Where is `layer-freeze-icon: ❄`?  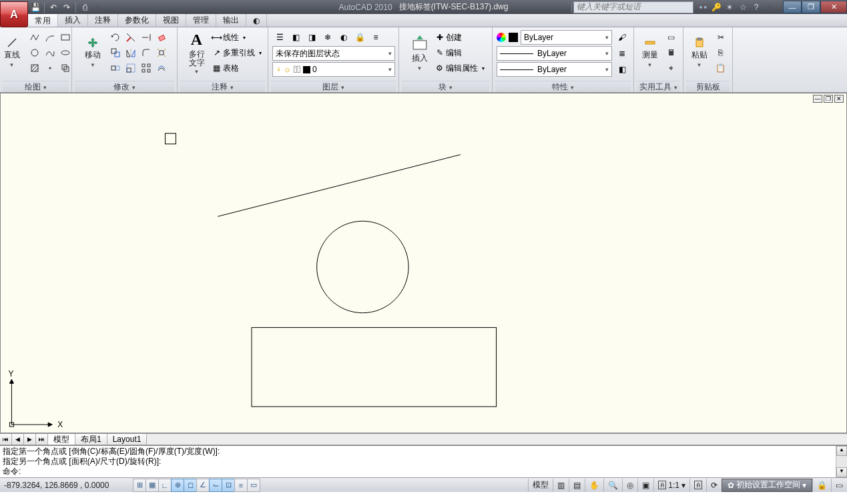 layer-freeze-icon: ❄ is located at coordinates (328, 37).